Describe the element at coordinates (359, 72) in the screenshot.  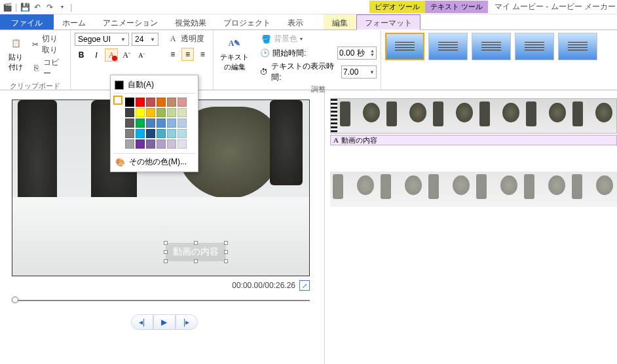
I see `duration-input: 7.00 ▼` at that location.